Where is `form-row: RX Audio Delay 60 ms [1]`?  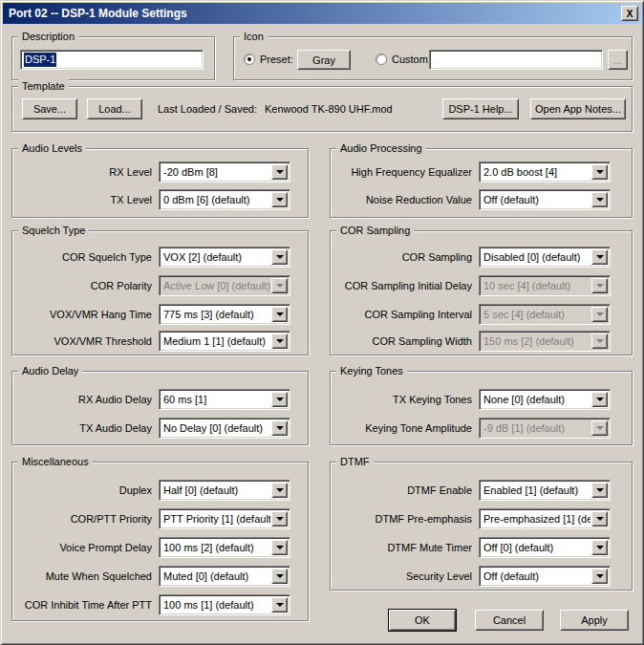
form-row: RX Audio Delay 60 ms [1] is located at coordinates (155, 399).